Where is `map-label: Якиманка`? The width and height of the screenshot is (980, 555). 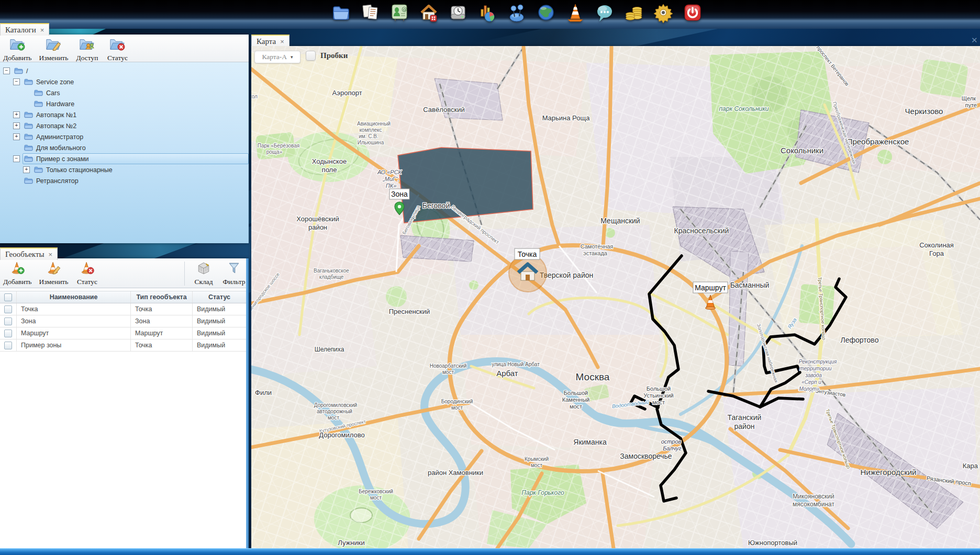 map-label: Якиманка is located at coordinates (590, 442).